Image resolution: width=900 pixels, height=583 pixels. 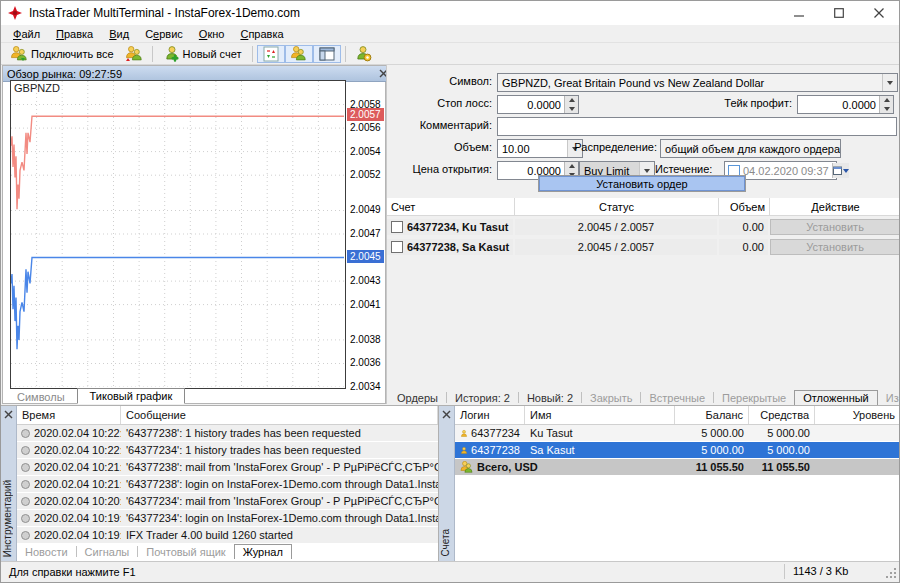 What do you see at coordinates (697, 126) in the screenshot?
I see `comment-input` at bounding box center [697, 126].